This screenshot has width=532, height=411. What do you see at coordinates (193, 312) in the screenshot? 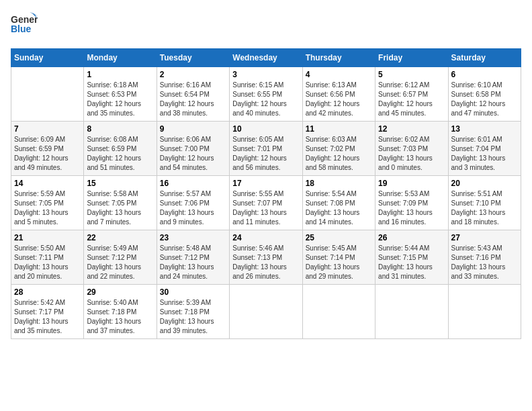
I see `calendar-cell: 30Sunrise: 5:39 AM Sunset: 7:18 PM Dayli…` at bounding box center [193, 312].